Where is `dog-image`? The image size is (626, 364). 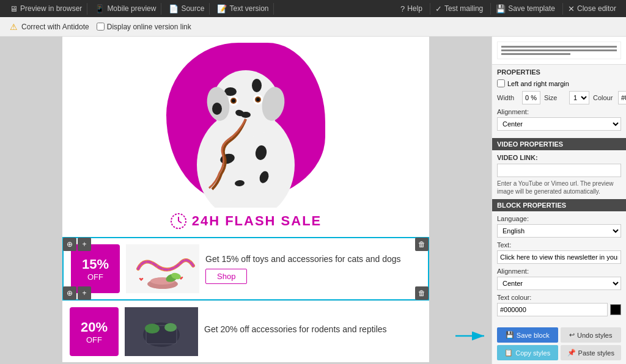
dog-image is located at coordinates (246, 125).